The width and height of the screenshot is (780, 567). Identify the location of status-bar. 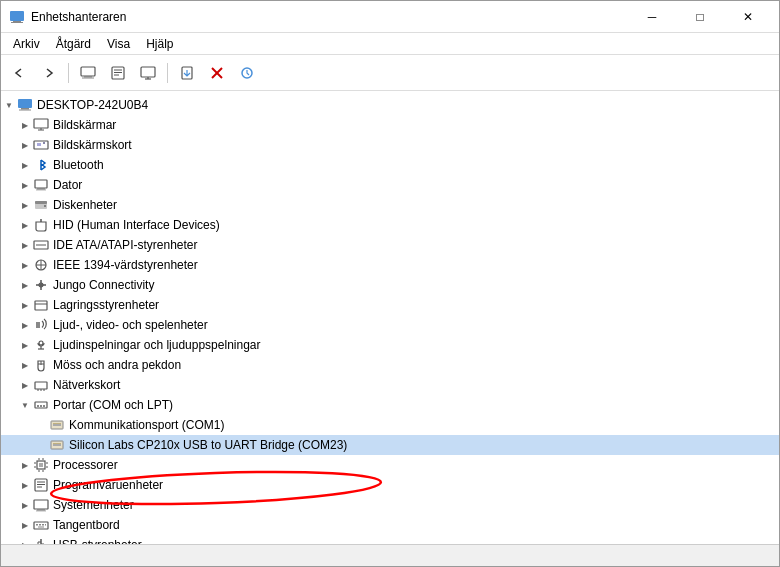
(390, 555).